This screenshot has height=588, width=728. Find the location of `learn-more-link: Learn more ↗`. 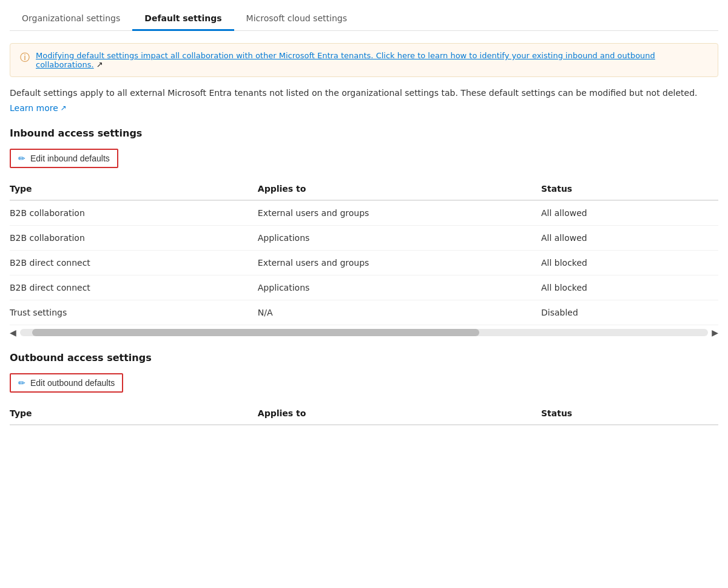

learn-more-link: Learn more ↗ is located at coordinates (38, 108).